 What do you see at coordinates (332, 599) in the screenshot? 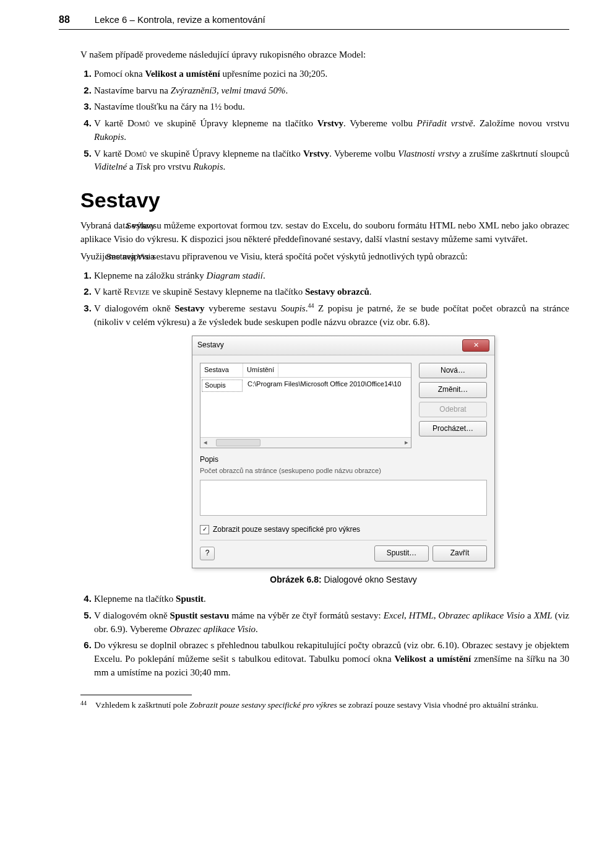
I see `step-c4: Klepneme na tlačítko Spustit.` at bounding box center [332, 599].